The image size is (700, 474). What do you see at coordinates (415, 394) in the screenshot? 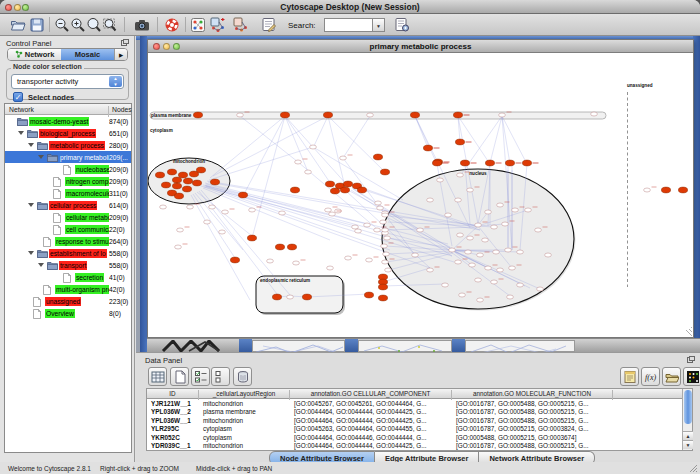
I see `attribute-table-header: ID_cellularLayoutRegionannotation.GO CEL…` at bounding box center [415, 394].